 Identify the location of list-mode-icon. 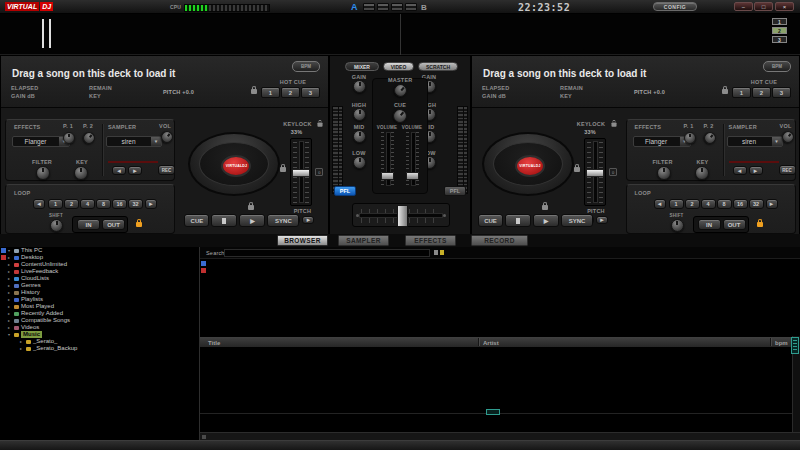
(204, 264).